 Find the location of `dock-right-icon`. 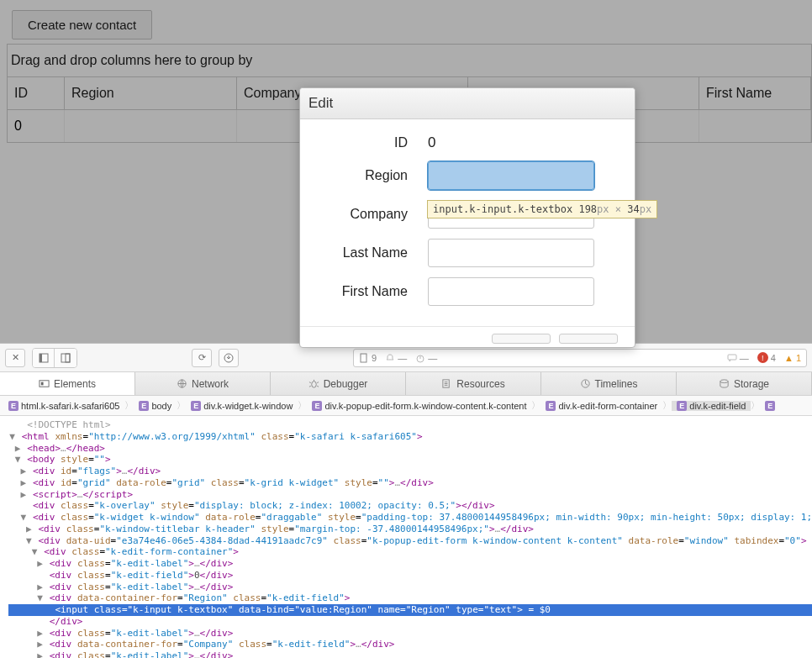

dock-right-icon is located at coordinates (66, 358).